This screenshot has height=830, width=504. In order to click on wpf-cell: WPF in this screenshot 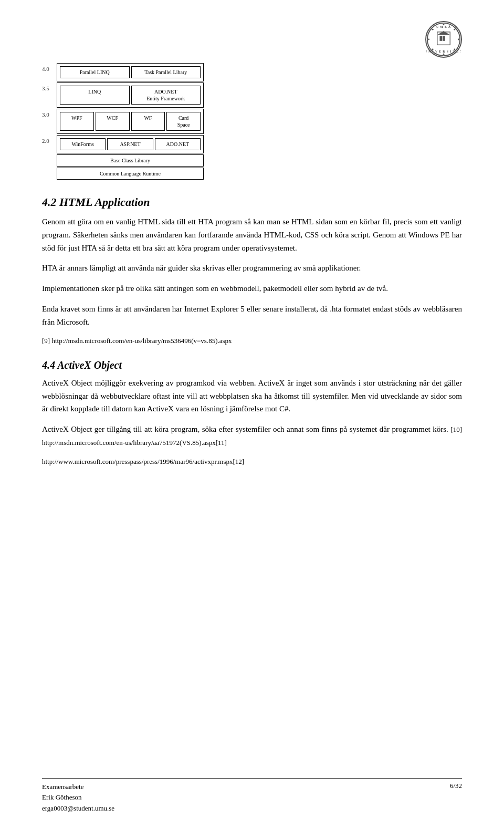, I will do `click(77, 121)`.